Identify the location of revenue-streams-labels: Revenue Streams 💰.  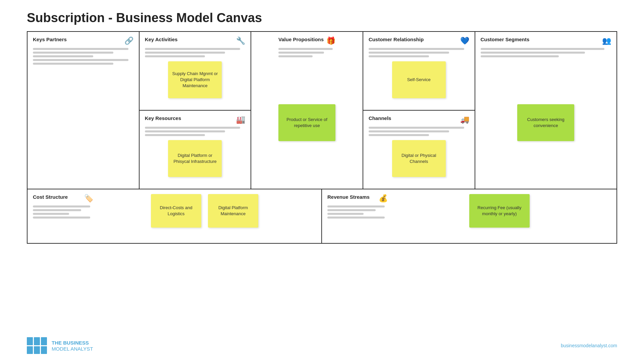
(358, 208).